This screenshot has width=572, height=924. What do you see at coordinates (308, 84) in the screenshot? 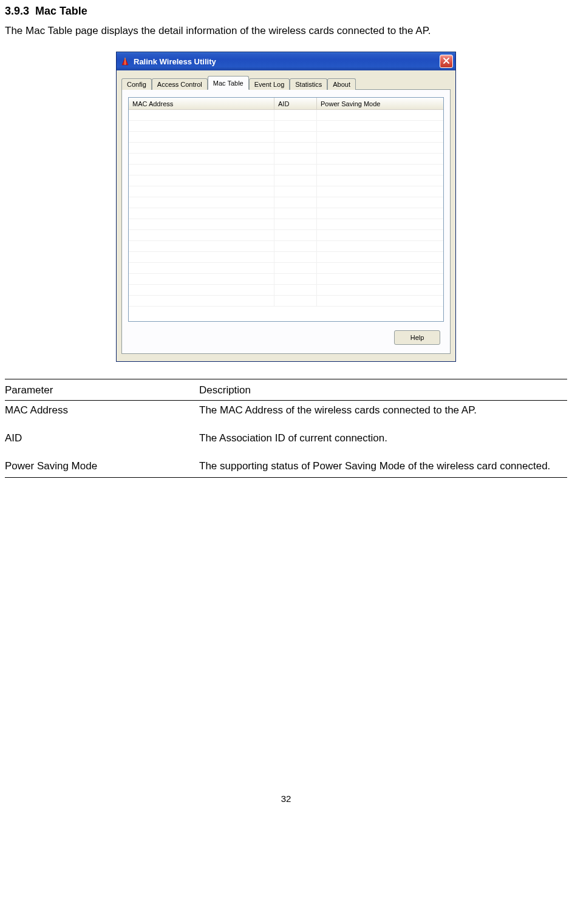
I see `tab-statistics: Statistics` at bounding box center [308, 84].